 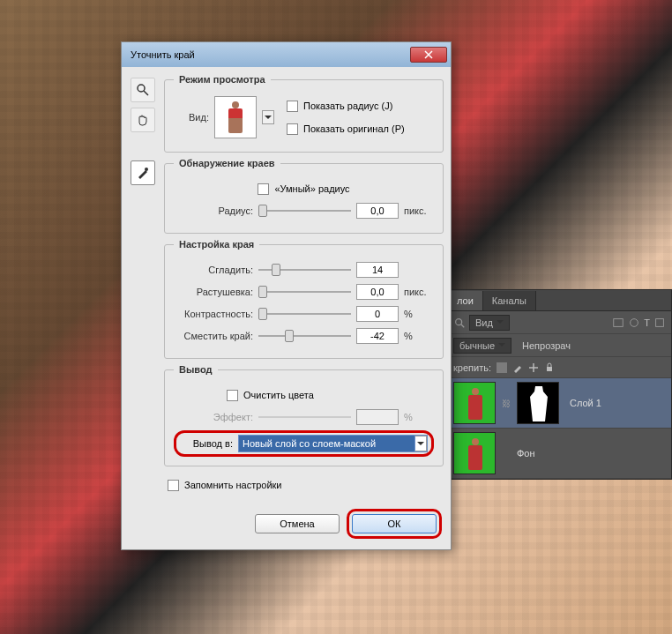 What do you see at coordinates (309, 444) in the screenshot?
I see `output-to-value: Новый слой со слоем-маской` at bounding box center [309, 444].